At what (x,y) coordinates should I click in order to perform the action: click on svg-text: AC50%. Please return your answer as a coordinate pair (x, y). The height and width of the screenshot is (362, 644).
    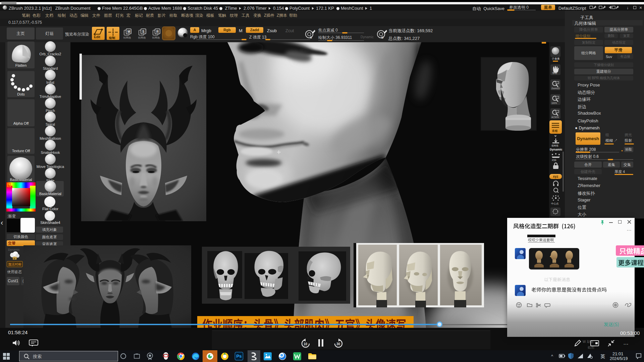
    Looking at the image, I should click on (555, 117).